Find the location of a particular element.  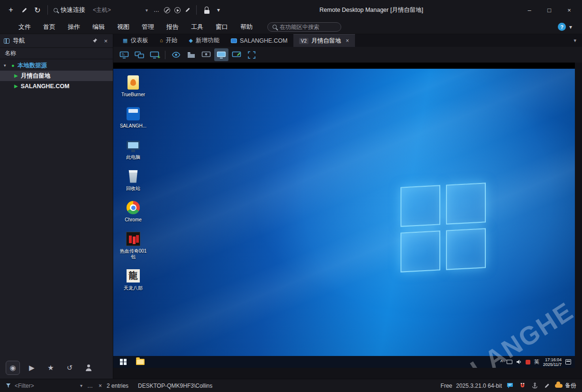

play-icon: ▶ is located at coordinates (32, 368).